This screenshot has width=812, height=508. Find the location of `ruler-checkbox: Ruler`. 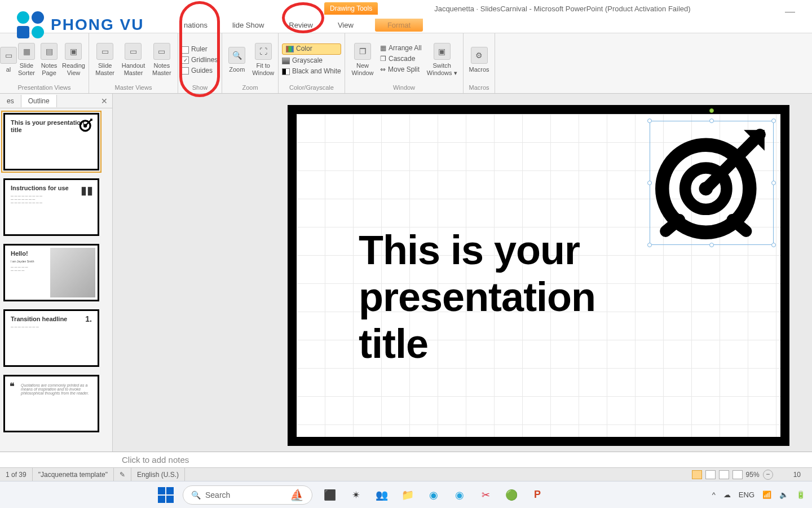

ruler-checkbox: Ruler is located at coordinates (200, 50).